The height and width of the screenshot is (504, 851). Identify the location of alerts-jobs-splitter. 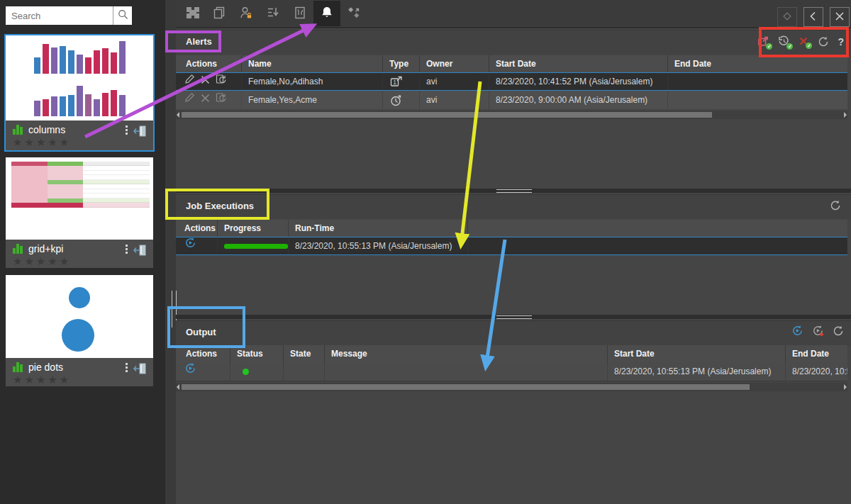
(513, 191).